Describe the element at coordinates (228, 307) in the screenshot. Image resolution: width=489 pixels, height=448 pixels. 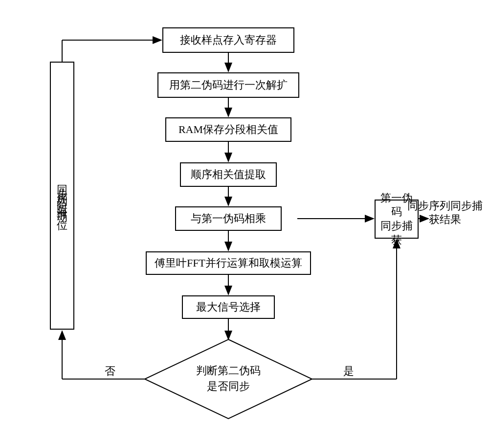
I see `step-text: 最大信号选择` at that location.